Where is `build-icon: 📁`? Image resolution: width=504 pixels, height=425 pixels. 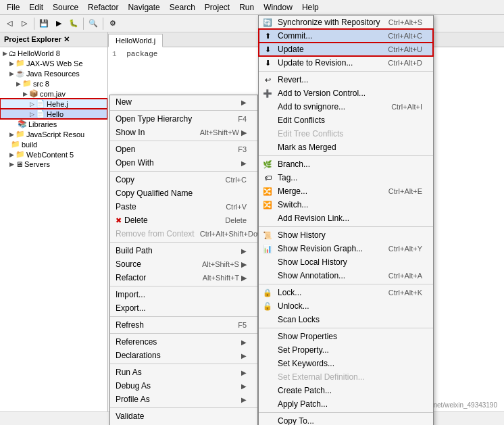 build-icon: 📁 is located at coordinates (16, 145).